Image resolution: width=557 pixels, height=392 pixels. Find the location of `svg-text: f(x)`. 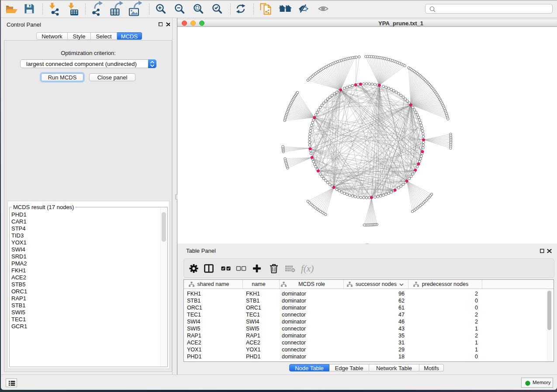

svg-text: f(x) is located at coordinates (308, 268).